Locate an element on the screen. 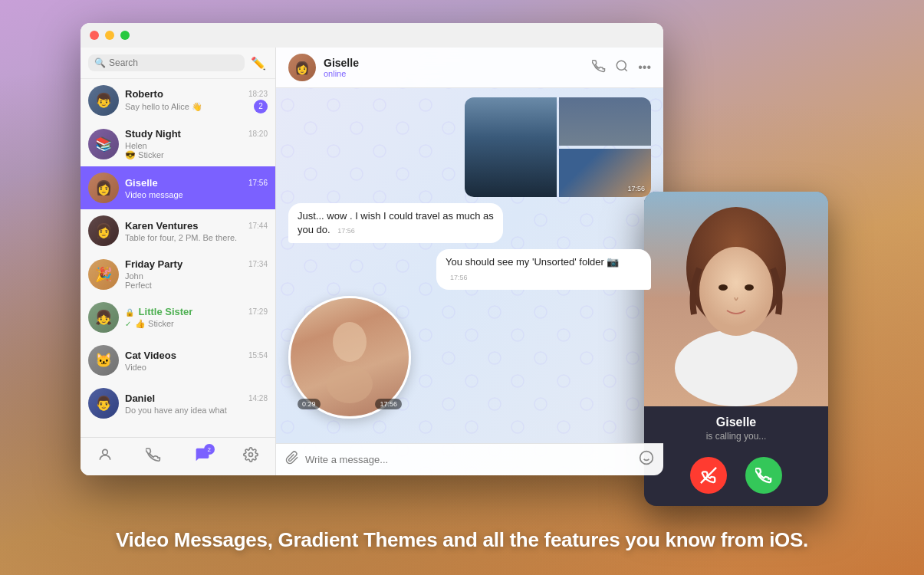 This screenshot has width=924, height=575. attach-button is located at coordinates (292, 460).